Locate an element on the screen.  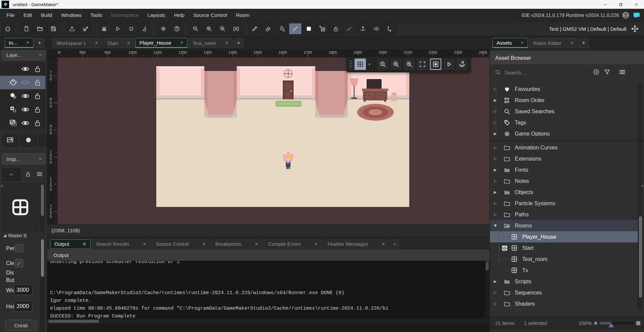
output-tab-feather-messages: Feather Messages✕ is located at coordinates (356, 244).